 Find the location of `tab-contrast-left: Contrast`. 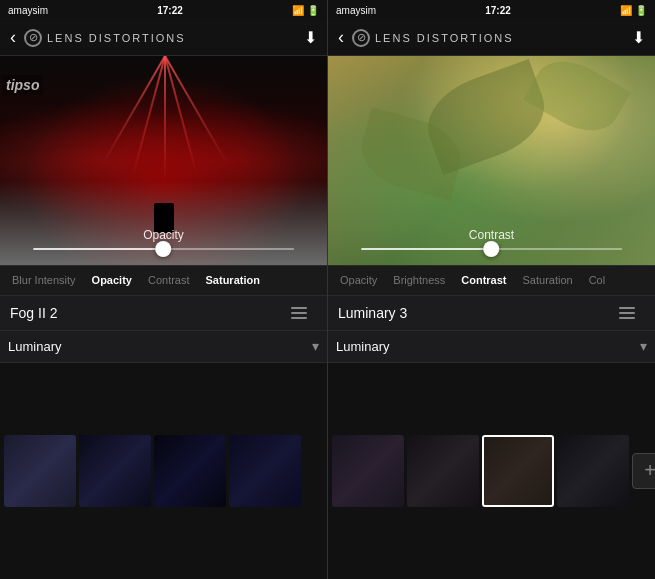

tab-contrast-left: Contrast is located at coordinates (169, 280).